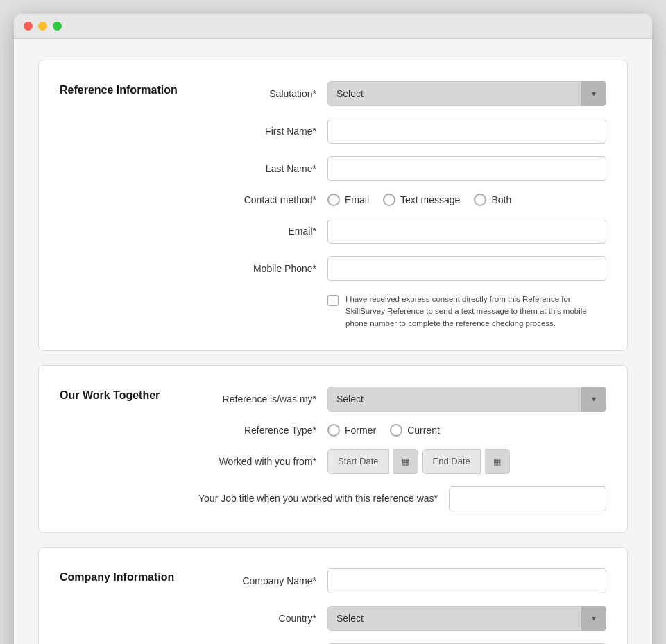 The width and height of the screenshot is (666, 644). I want to click on start-date-button: Start Date, so click(358, 461).